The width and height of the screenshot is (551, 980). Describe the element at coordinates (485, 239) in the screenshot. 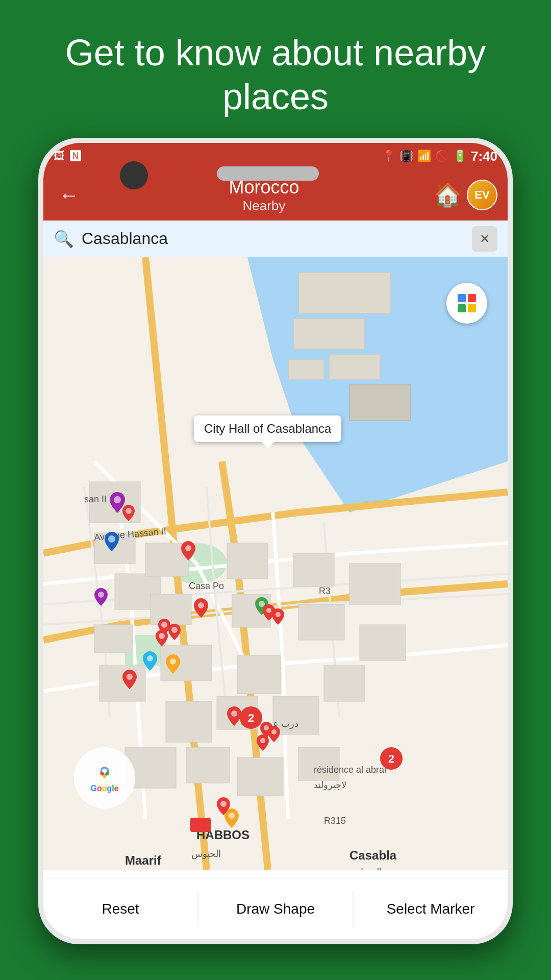

I see `clear-button: ✕` at that location.